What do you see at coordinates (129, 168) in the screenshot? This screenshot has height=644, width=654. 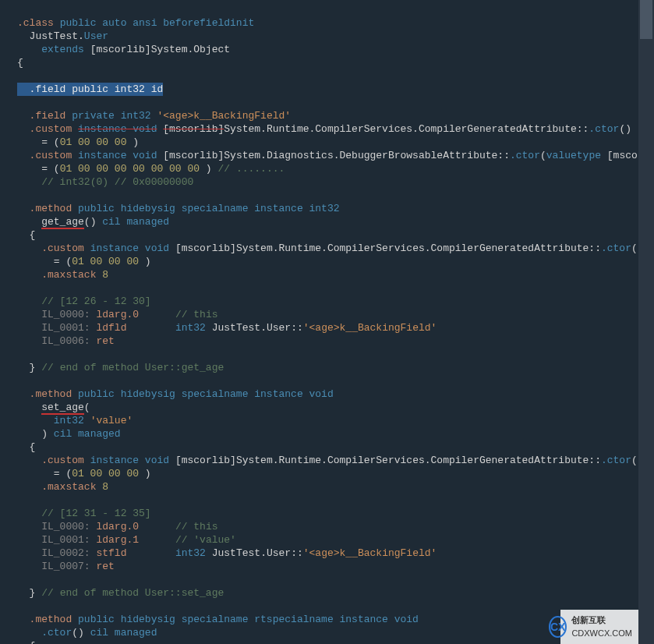 I see `bytes: 01 00 00 00 00 00 00 00` at bounding box center [129, 168].